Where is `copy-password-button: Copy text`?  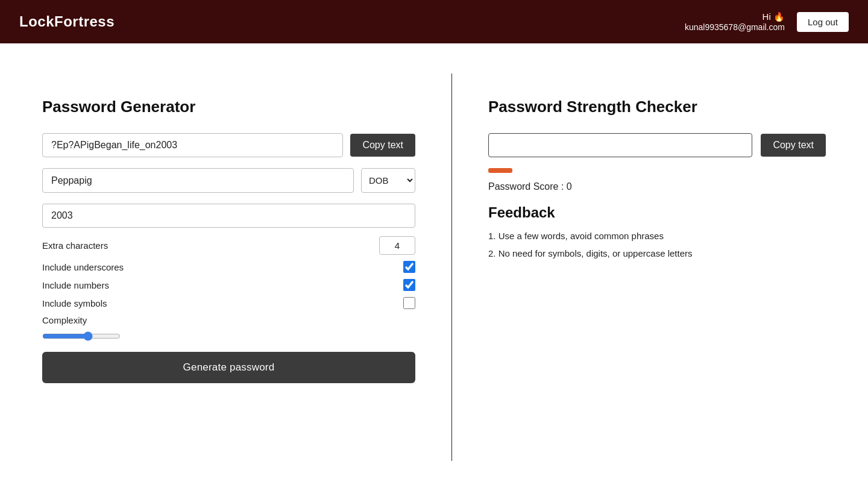 copy-password-button: Copy text is located at coordinates (383, 145).